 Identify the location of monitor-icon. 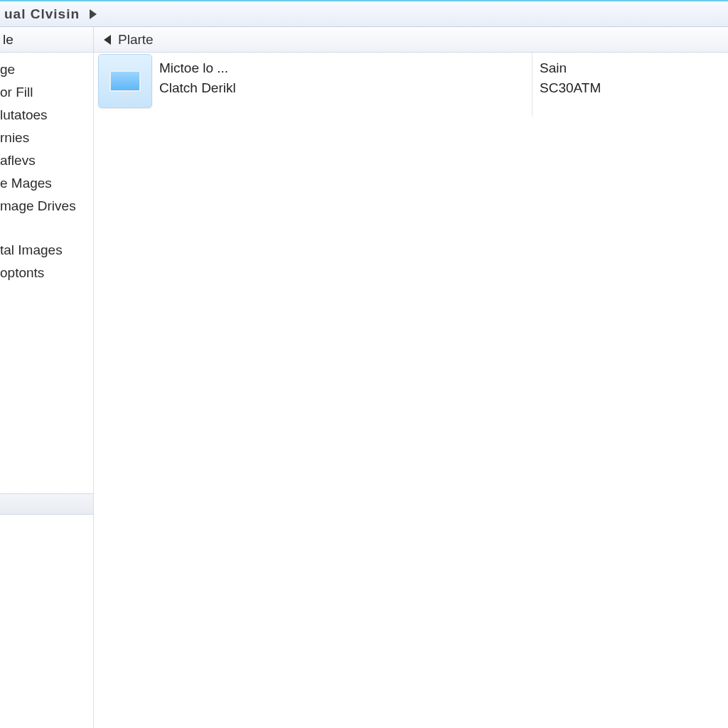
(125, 81).